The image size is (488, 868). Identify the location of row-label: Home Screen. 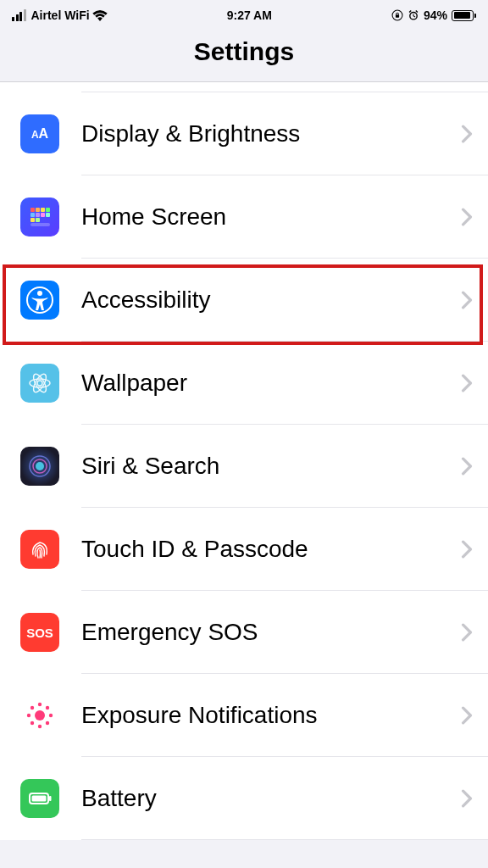
(271, 217).